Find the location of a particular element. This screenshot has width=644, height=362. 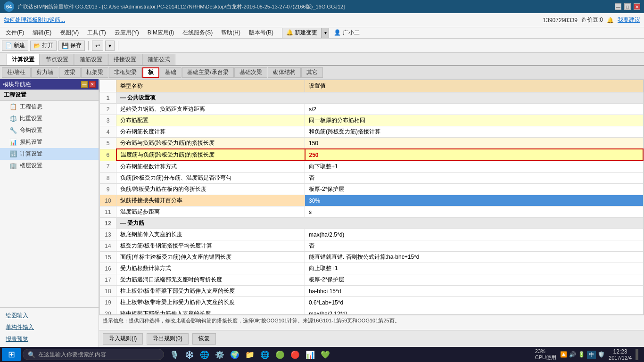

sidebar-item-calculation: 🔢 计算设置 is located at coordinates (49, 154).